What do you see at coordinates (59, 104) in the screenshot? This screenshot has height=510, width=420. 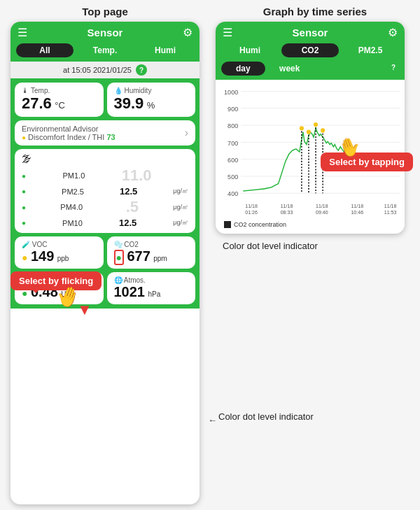 I see `temp-value: 27.6 °C` at bounding box center [59, 104].